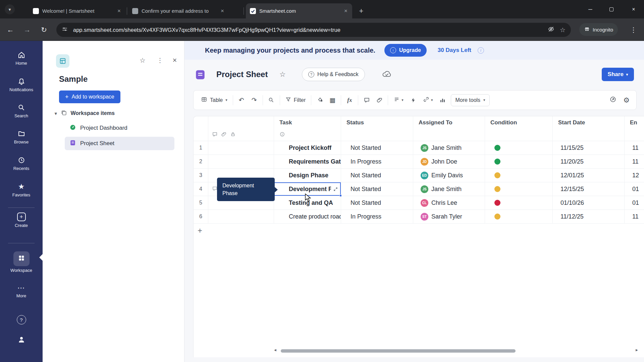 Image resolution: width=644 pixels, height=362 pixels. I want to click on attachment-icon, so click(379, 100).